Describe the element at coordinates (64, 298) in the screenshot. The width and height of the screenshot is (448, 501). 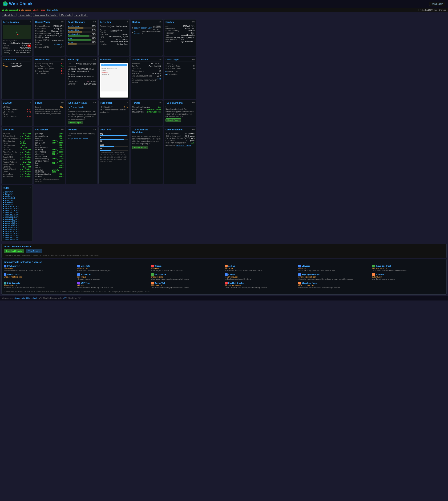
I see `license-link: MIT` at that location.